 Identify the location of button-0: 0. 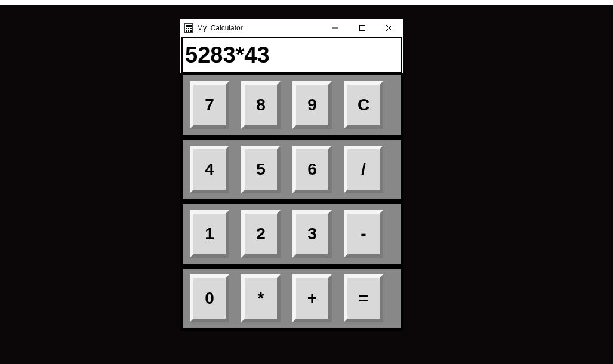
(210, 298).